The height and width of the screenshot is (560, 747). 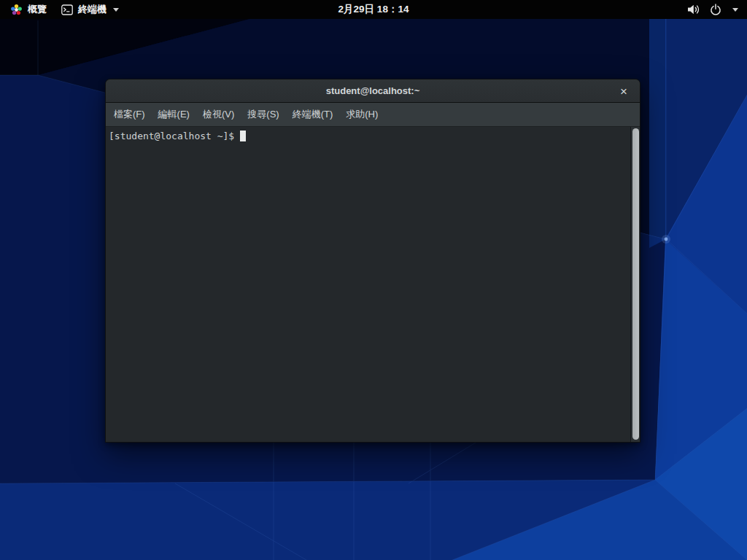 What do you see at coordinates (130, 114) in the screenshot?
I see `menu-file: 檔案(F)` at bounding box center [130, 114].